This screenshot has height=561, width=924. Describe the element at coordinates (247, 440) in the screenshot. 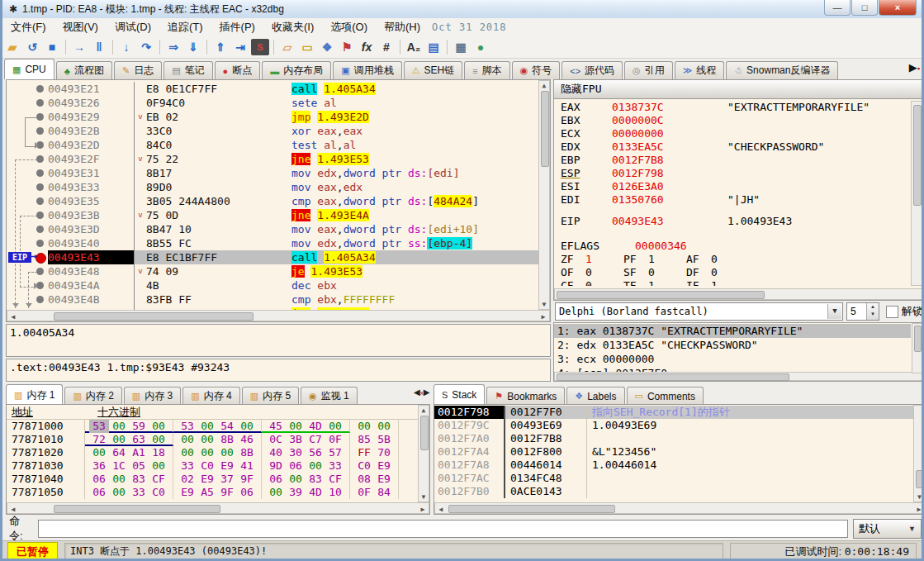

I see `memory-byte: 46` at that location.